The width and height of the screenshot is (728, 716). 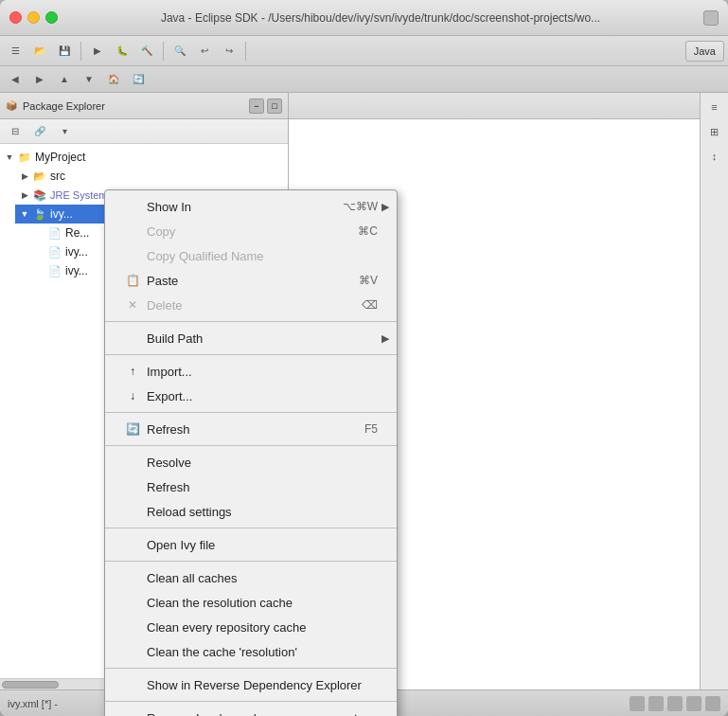 What do you see at coordinates (251, 371) in the screenshot?
I see `menu-item-import: ↑Import...` at bounding box center [251, 371].